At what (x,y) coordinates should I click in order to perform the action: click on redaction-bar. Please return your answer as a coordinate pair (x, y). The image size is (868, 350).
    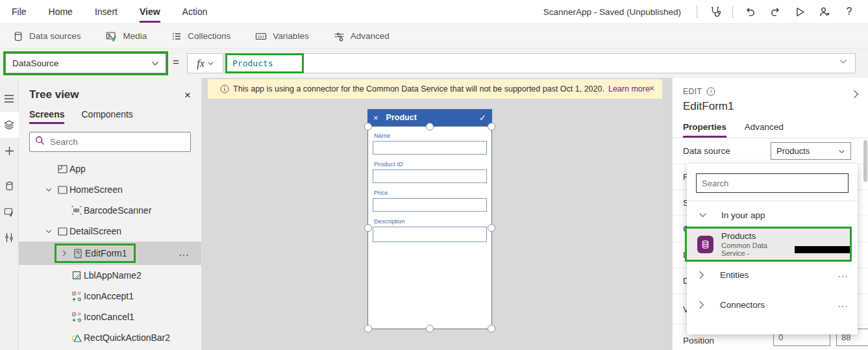
    Looking at the image, I should click on (822, 249).